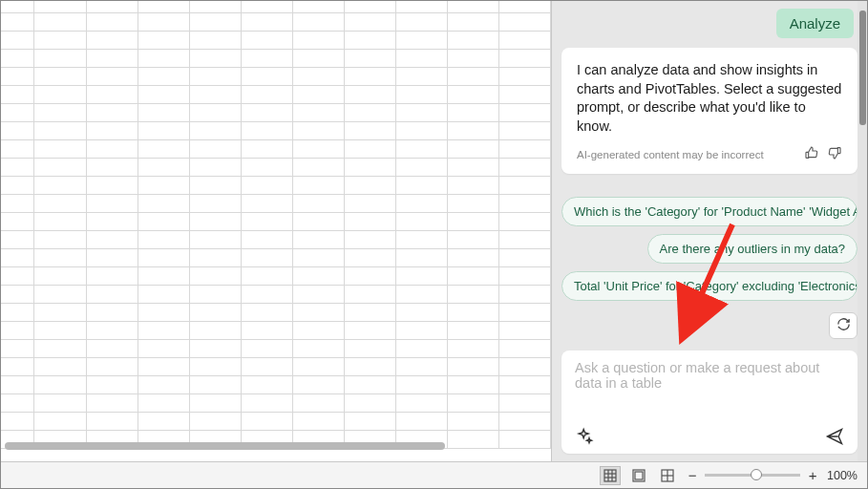  Describe the element at coordinates (249, 446) in the screenshot. I see `horizontal-scrollbar` at that location.